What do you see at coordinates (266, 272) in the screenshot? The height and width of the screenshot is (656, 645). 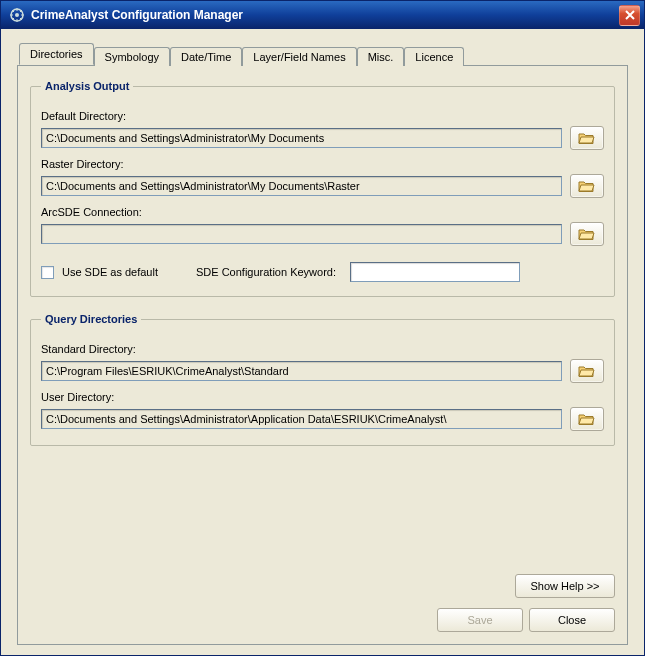 I see `sde-keyword-label: SDE Configuration Keyword:` at bounding box center [266, 272].